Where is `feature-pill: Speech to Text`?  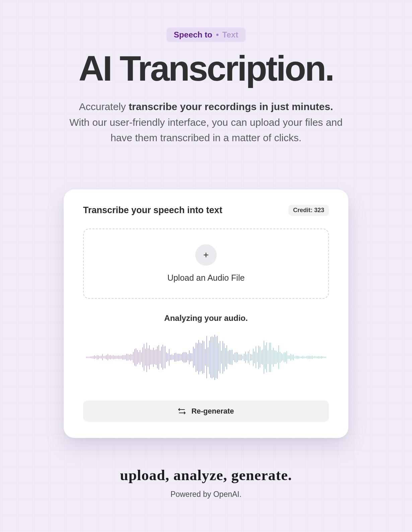
feature-pill: Speech to Text is located at coordinates (206, 35).